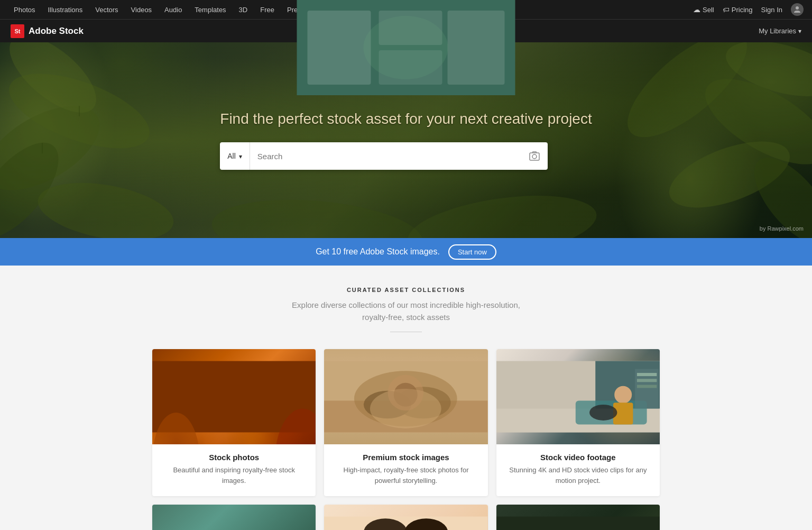  Describe the element at coordinates (234, 517) in the screenshot. I see `card-image-templates` at that location.